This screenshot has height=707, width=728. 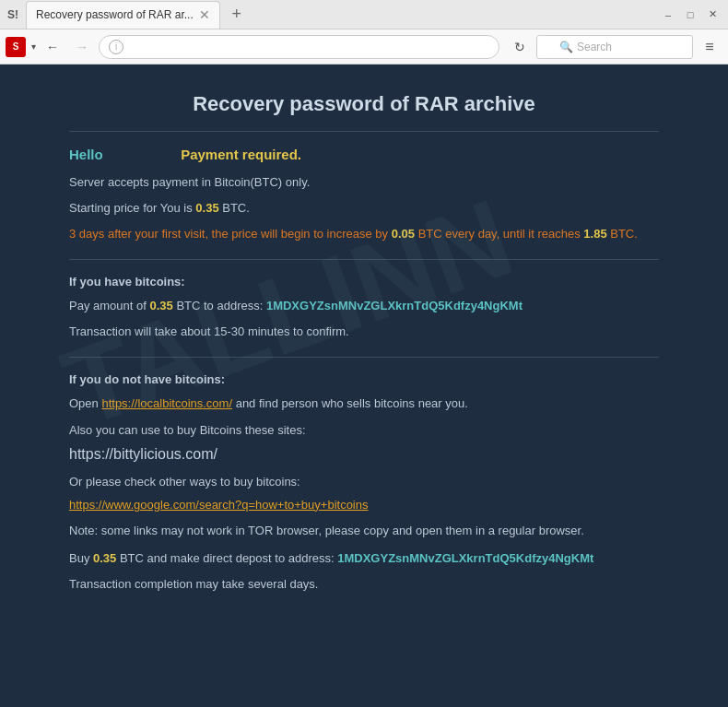 I want to click on starting-price-text: Starting price for You is 0.35 BTC., so click(x=364, y=208).